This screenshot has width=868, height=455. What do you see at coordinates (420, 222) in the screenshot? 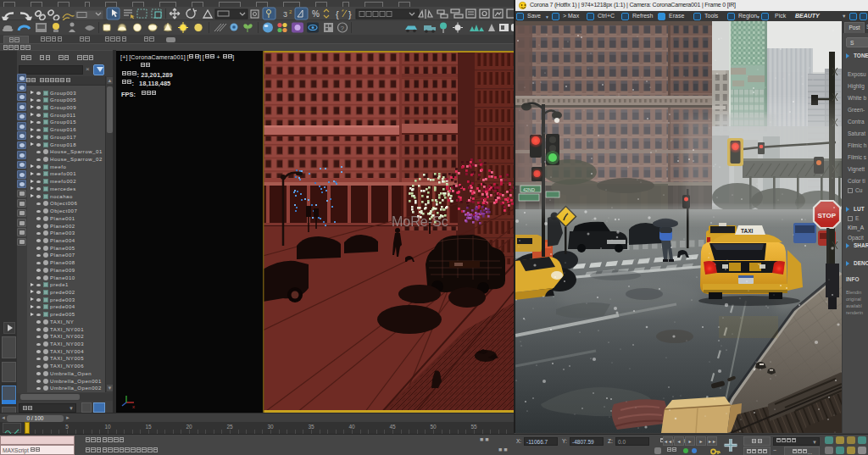
I see `svg-text: MoRe-Sc` at bounding box center [420, 222].